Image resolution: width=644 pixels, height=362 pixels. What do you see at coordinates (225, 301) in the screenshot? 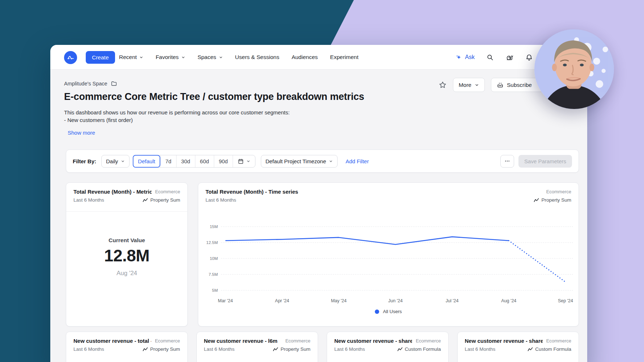
I see `x-tick-label: Mar '24` at bounding box center [225, 301].